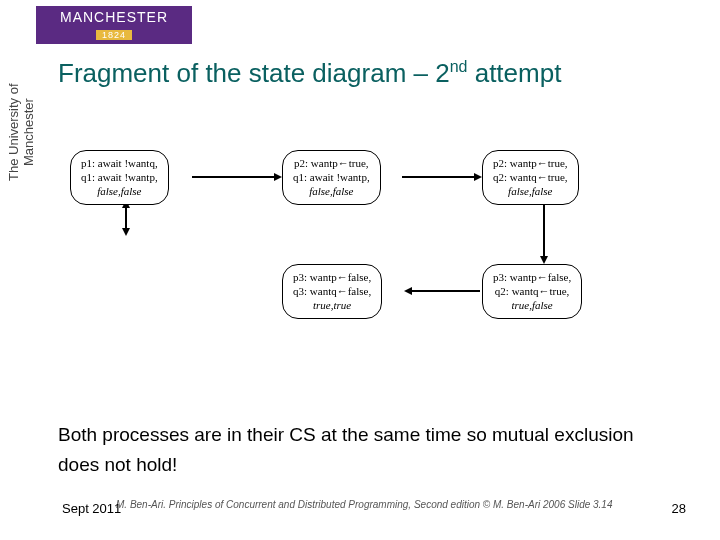  I want to click on conclusion-text: Both processes are in their CS at the sa…, so click(358, 450).